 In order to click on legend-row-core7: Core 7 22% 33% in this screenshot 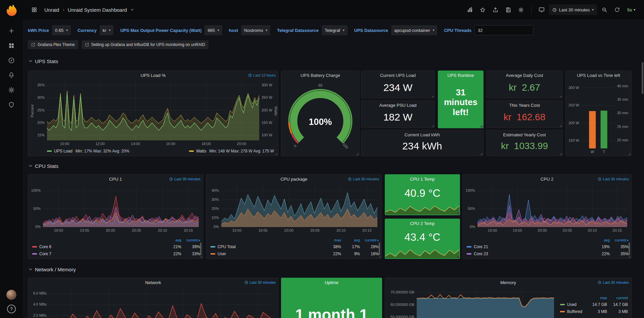, I will do `click(116, 254)`.